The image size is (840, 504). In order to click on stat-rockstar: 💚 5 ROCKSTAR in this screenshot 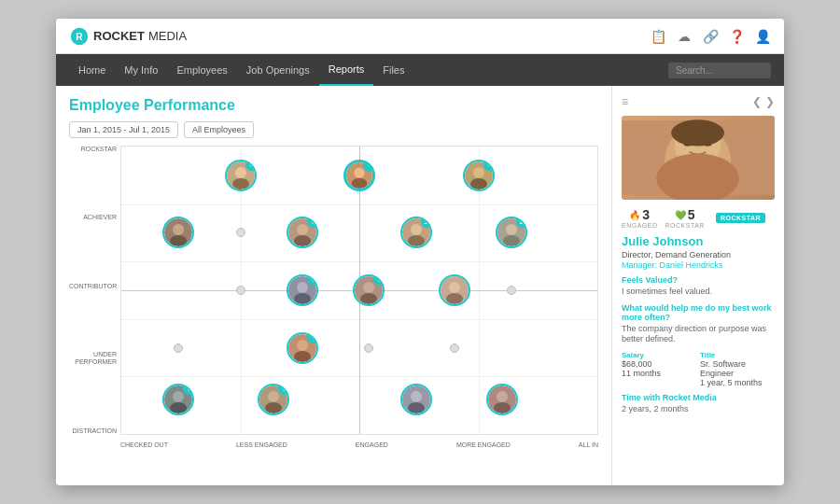, I will do `click(685, 218)`.